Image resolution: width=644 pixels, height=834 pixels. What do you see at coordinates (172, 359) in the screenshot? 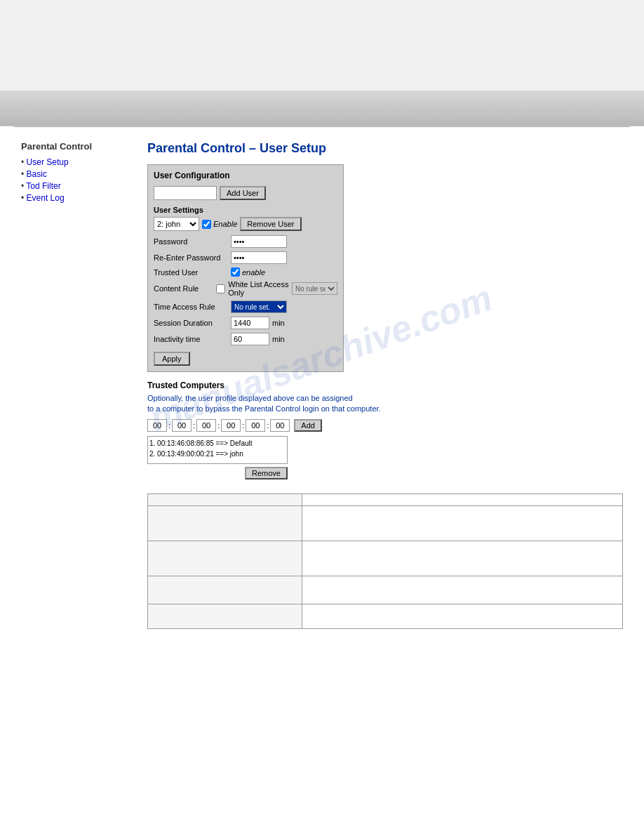
I see `apply-button: Apply` at bounding box center [172, 359].